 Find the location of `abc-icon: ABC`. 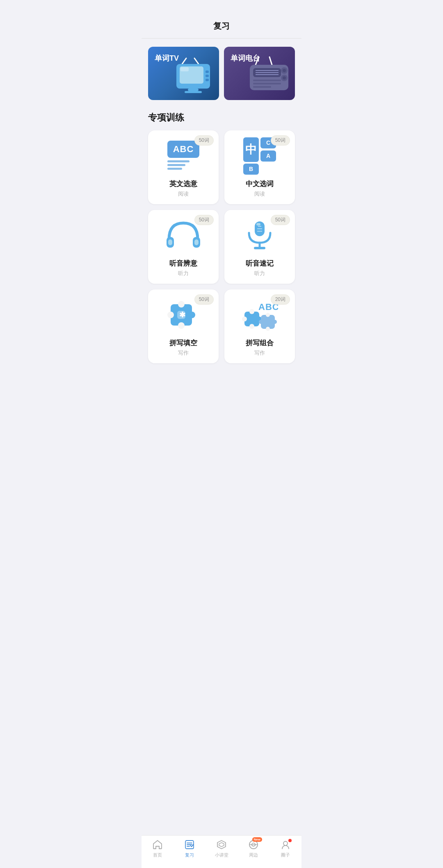

abc-icon: ABC is located at coordinates (184, 149).